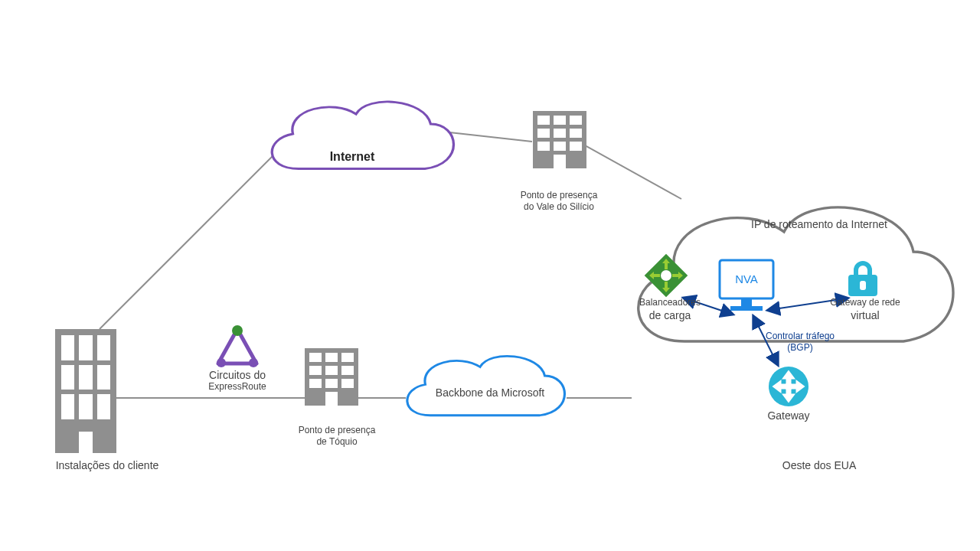  I want to click on expressroute-label-2: ExpressRoute, so click(237, 386).